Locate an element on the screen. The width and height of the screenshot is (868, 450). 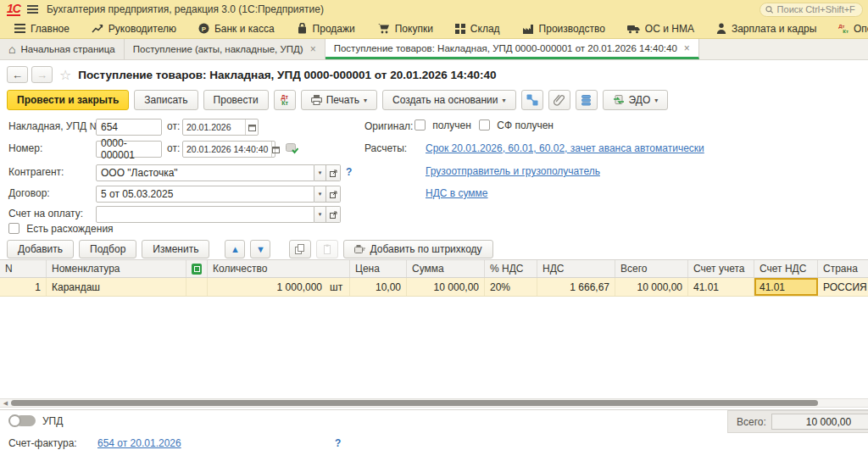
col-vat-rate: % НДС is located at coordinates (511, 269).